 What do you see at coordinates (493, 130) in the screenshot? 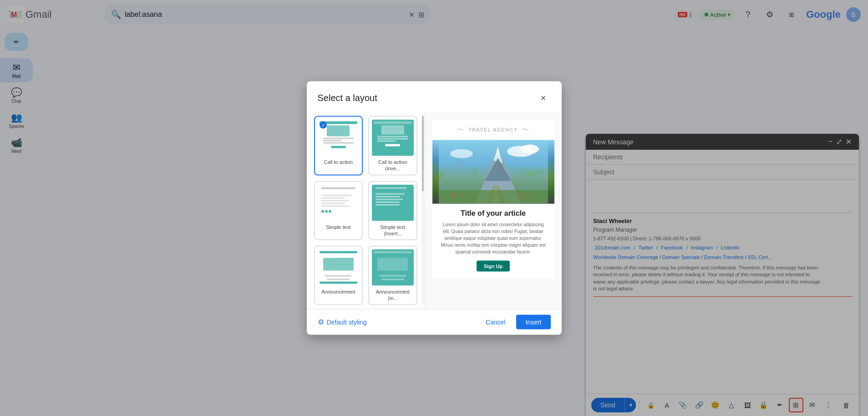
I see `agency-name: TRAVEL AGENCY` at bounding box center [493, 130].